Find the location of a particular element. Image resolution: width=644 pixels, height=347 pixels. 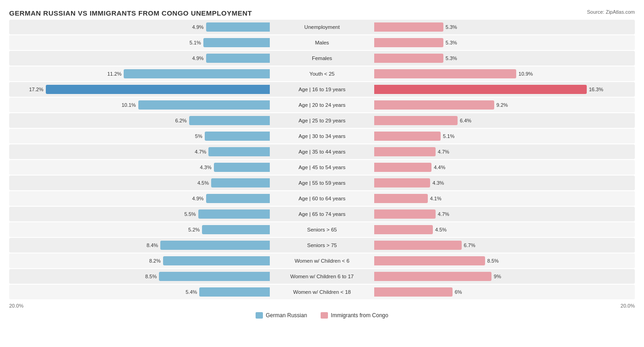

bar-center-label: Women w/ Children < 18 is located at coordinates (322, 292).